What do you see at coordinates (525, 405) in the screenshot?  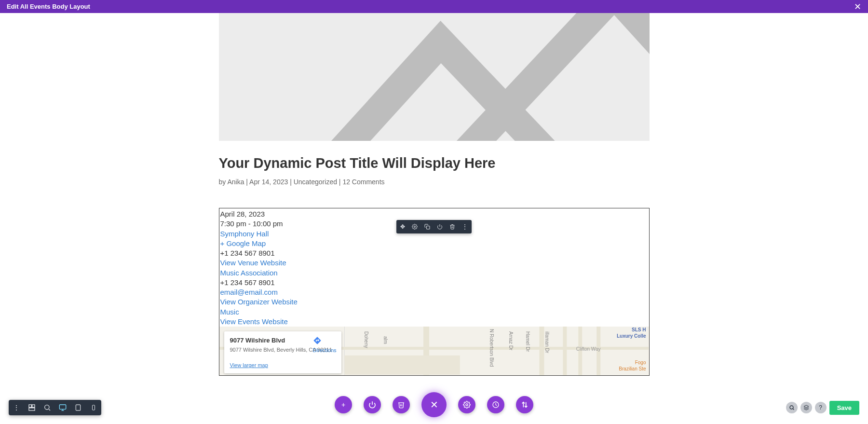 I see `sort-fab` at bounding box center [525, 405].